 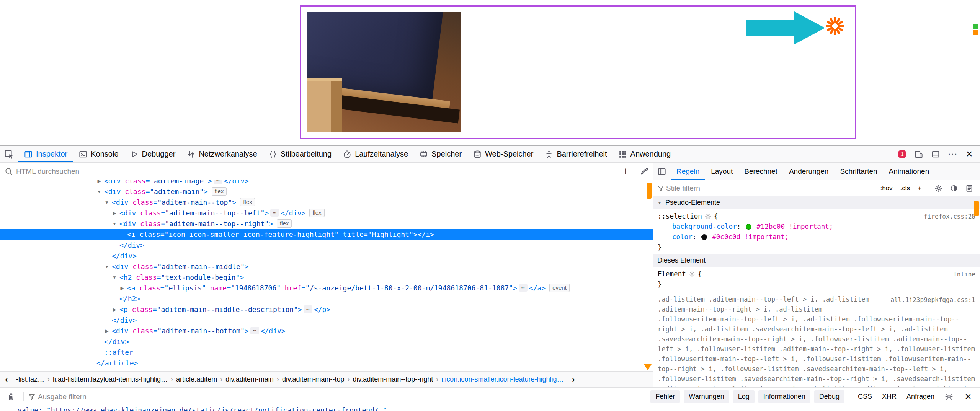 I want to click on markup-node: ▼<div class="aditem-main--middle">, so click(x=326, y=267).